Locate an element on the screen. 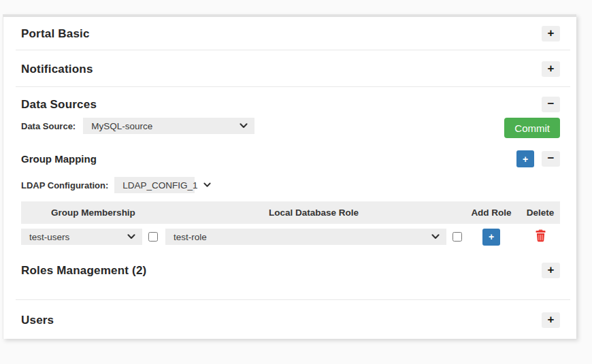 The width and height of the screenshot is (592, 364). data-sources-title: Data Sources is located at coordinates (59, 105).